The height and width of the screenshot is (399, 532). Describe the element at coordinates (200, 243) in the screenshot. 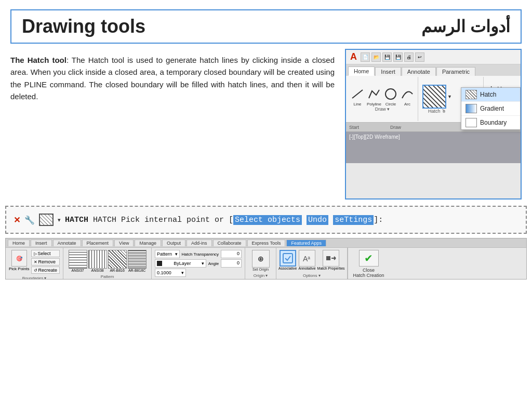

I see `bt-tab-addins: Add-ins` at that location.